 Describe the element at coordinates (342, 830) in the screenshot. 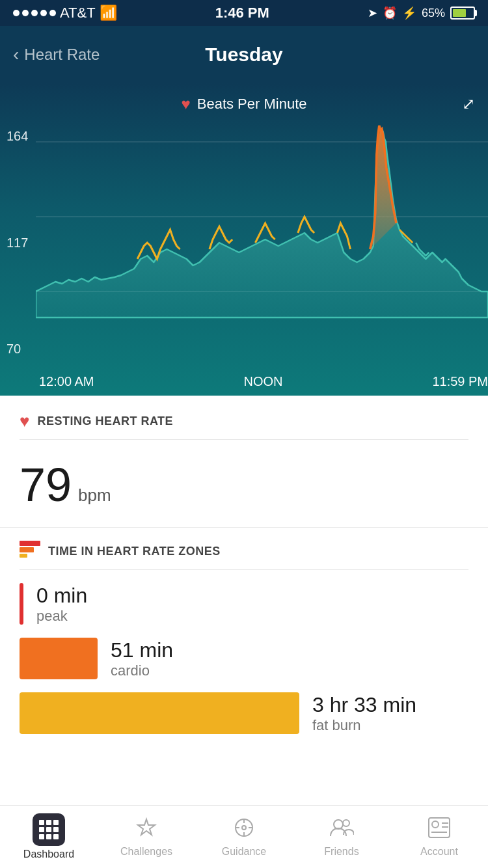

I see `friends-icon` at that location.